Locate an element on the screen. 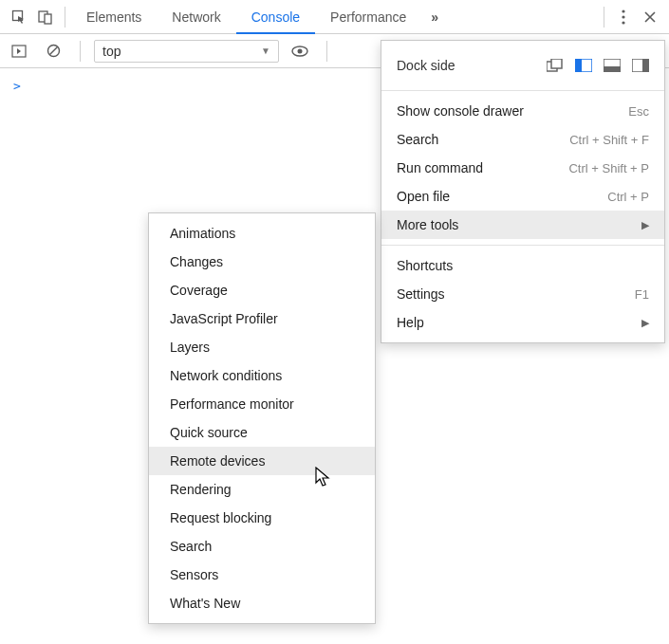  inspect-element-icon is located at coordinates (19, 17).